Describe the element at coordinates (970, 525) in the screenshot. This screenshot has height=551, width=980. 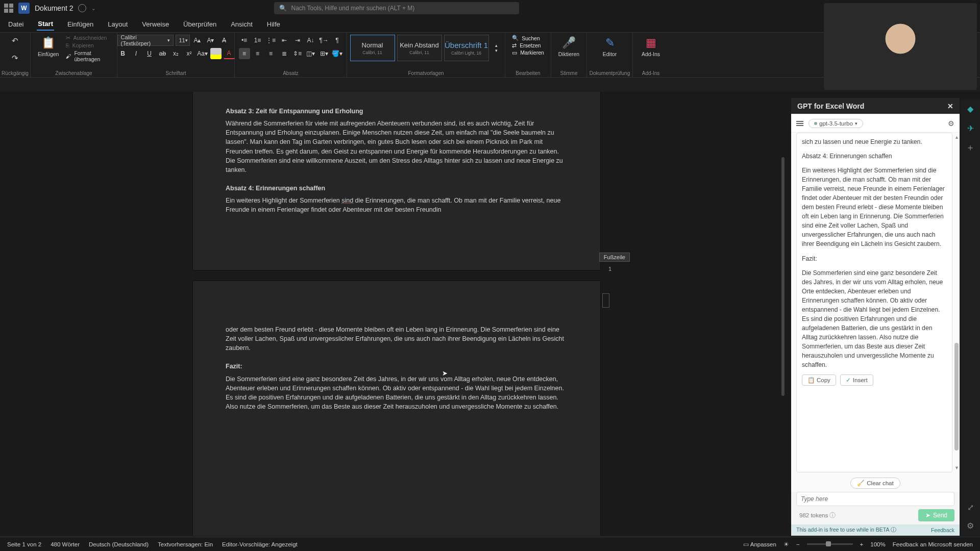
I see `rail-settings-icon: ⚙` at that location.